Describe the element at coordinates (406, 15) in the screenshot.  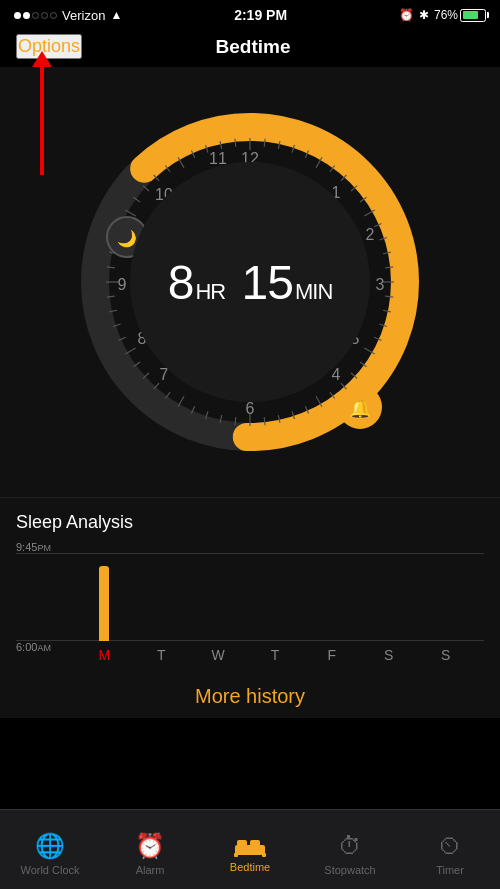
I see `alarm-status-icon: ⏰` at that location.